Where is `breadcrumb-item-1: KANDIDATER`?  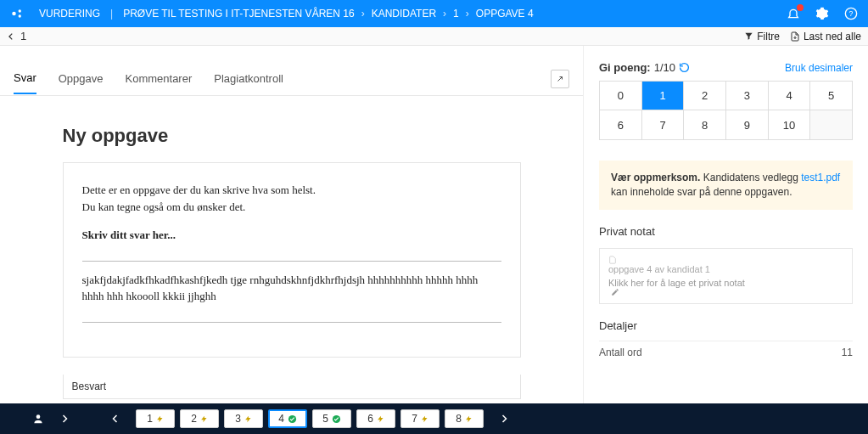
breadcrumb-item-1: KANDIDATER is located at coordinates (404, 14).